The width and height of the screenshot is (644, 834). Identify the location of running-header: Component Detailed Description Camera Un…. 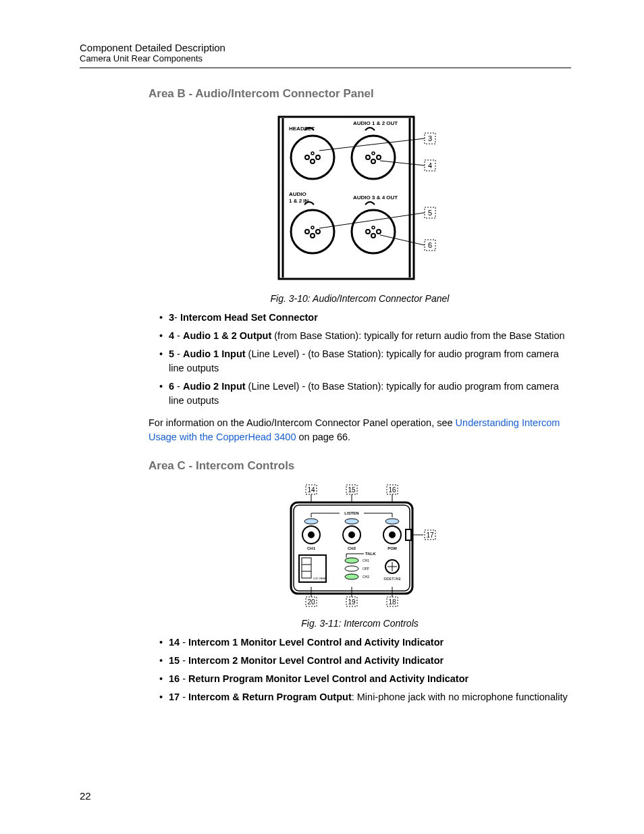
(325, 53).